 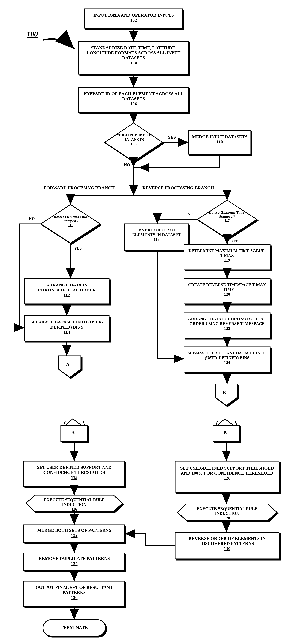 I want to click on node-136: OUTPUT FINAL SET OF RESULTANT PATTERNS 1…, so click(x=74, y=592).